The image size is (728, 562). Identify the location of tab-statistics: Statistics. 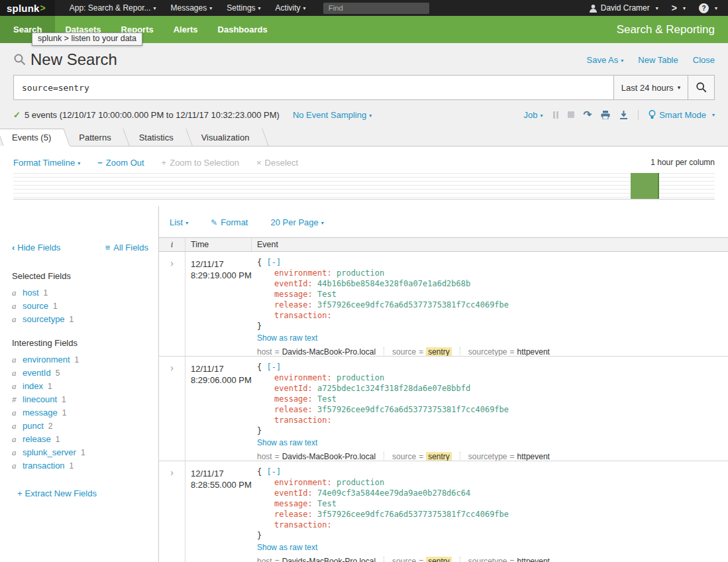
(158, 137).